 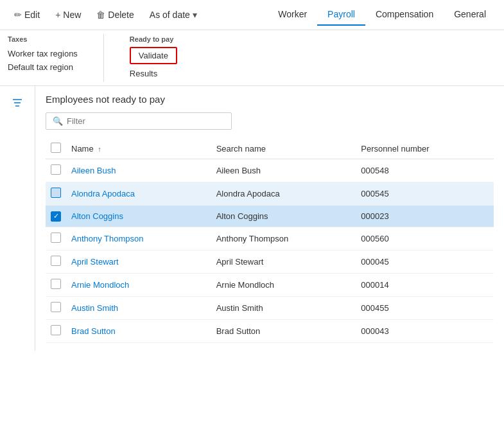 What do you see at coordinates (425, 216) in the screenshot?
I see `row-personnel-number: 000023` at bounding box center [425, 216].